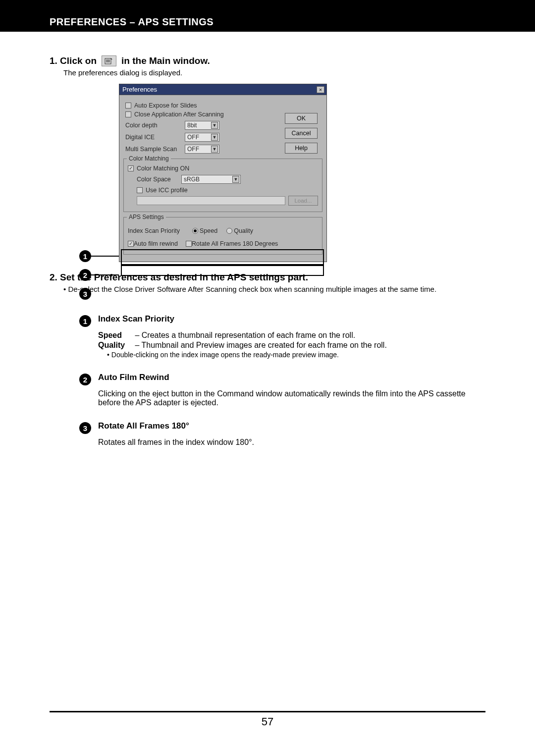 This screenshot has width=535, height=756. What do you see at coordinates (99, 275) in the screenshot?
I see `callout-2: 2` at bounding box center [99, 275].